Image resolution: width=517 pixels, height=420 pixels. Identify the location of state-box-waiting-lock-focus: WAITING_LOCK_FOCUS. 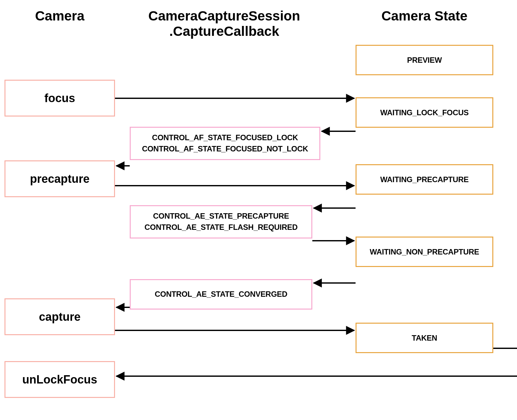
(424, 113).